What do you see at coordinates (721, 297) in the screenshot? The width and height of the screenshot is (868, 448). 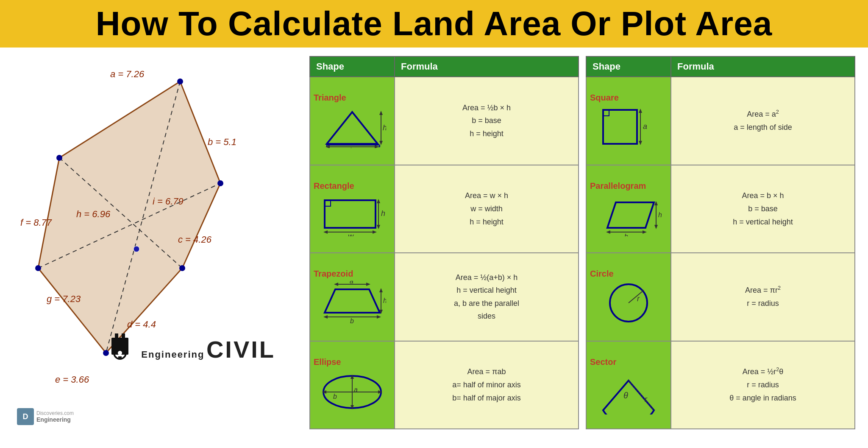 I see `table-row: Circle r Area = πr2r = radius` at bounding box center [721, 297].